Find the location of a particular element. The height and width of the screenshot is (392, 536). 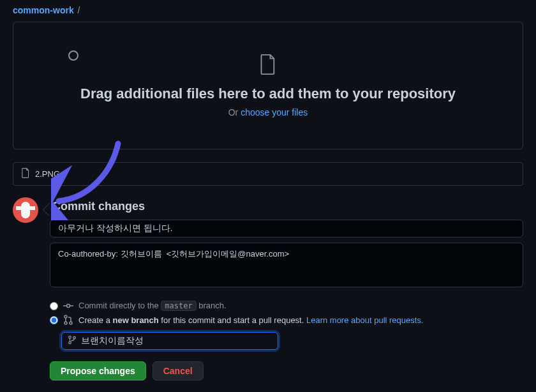

radio-direct-input is located at coordinates (54, 306).